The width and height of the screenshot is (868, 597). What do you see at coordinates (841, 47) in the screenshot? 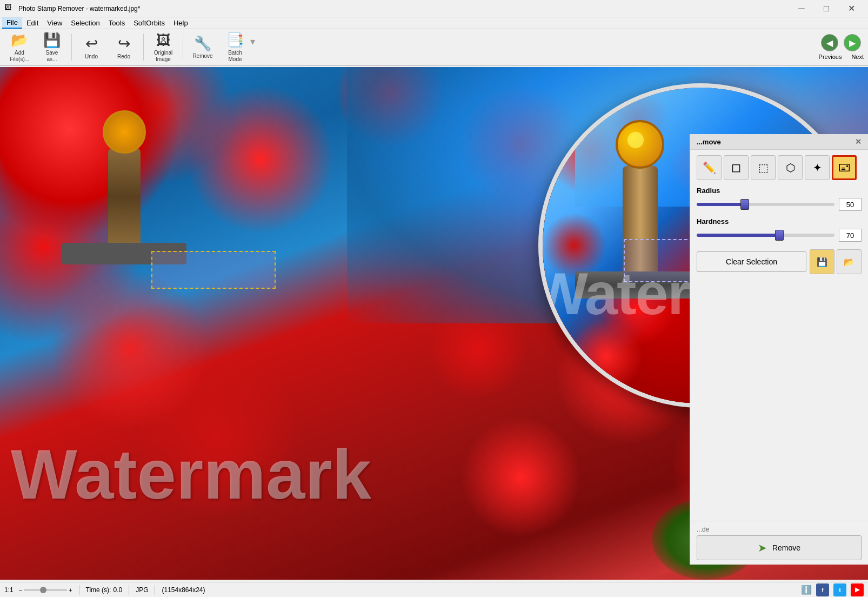
I see `nav-area: ◀ ▶ Previous Next` at bounding box center [841, 47].